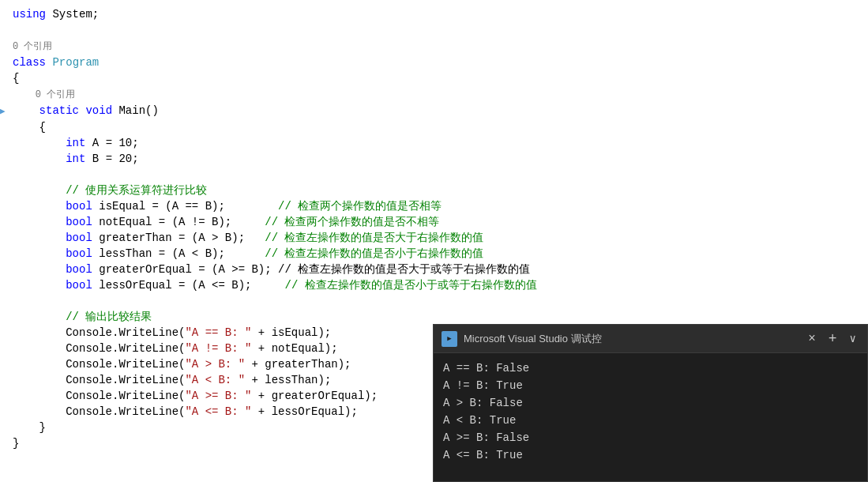 The width and height of the screenshot is (868, 482). Describe the element at coordinates (436, 62) in the screenshot. I see `line-text: class Program` at that location.